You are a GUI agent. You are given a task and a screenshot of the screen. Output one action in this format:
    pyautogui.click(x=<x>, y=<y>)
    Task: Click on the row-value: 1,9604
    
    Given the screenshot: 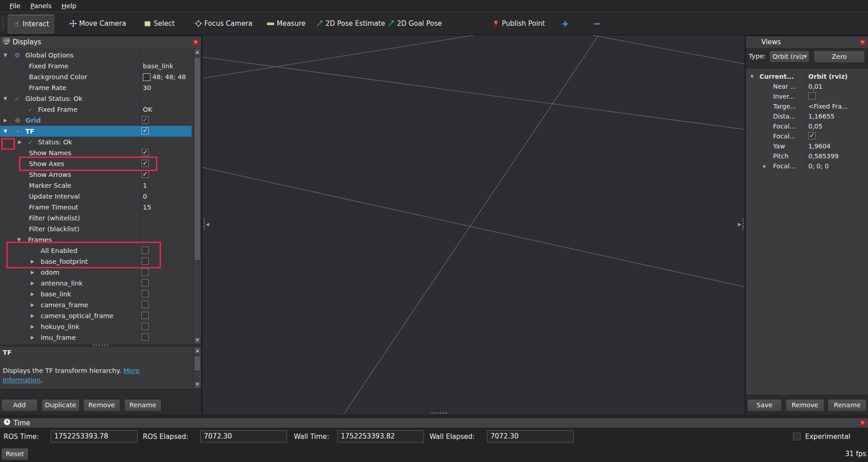 What is the action you would take?
    pyautogui.click(x=837, y=146)
    